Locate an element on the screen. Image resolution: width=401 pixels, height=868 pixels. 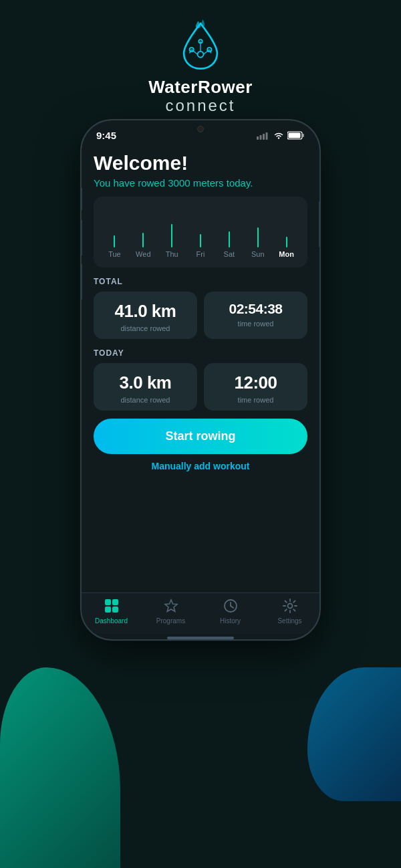
tab-label-programs: Programs is located at coordinates (171, 621).